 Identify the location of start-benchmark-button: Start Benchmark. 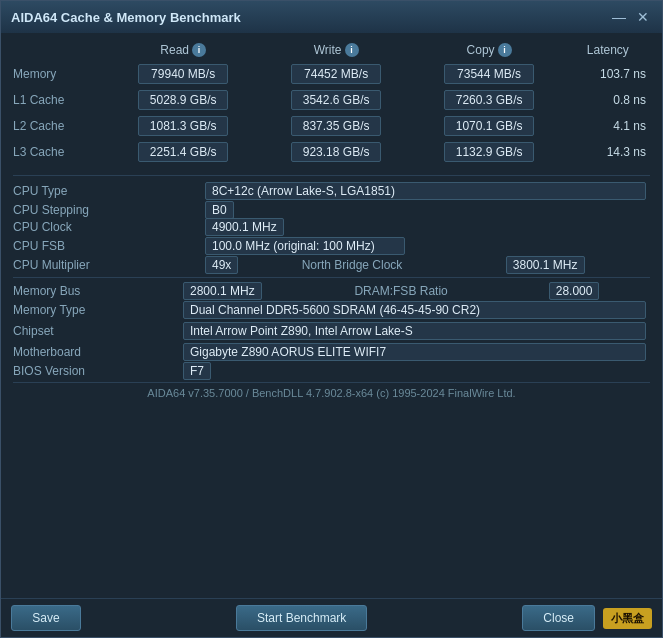
(302, 618).